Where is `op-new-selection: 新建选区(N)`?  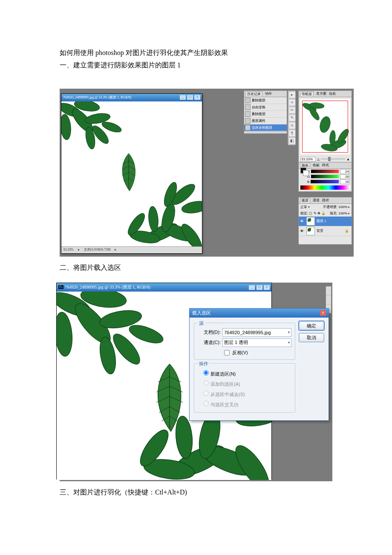
op-new-selection: 新建选区(N) is located at coordinates (246, 373).